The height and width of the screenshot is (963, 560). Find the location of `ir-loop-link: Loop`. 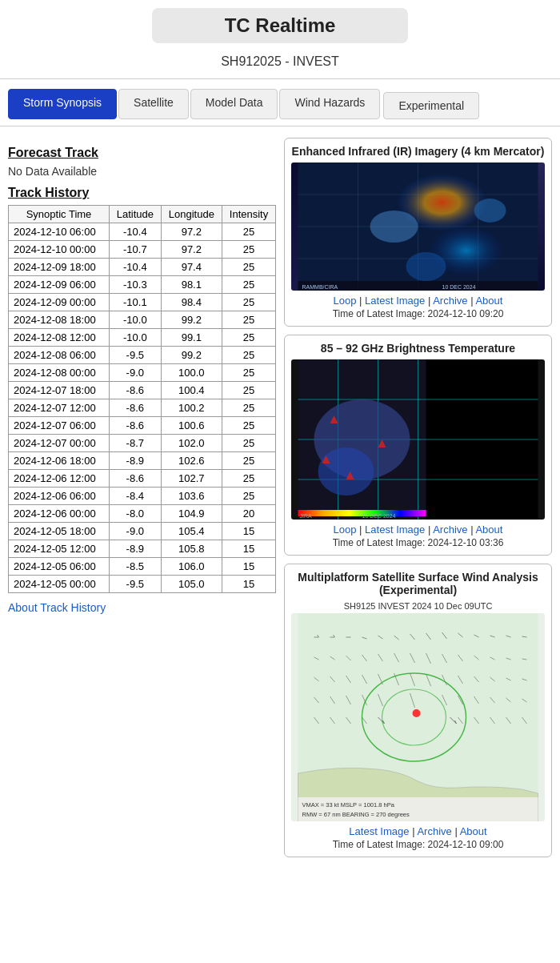

ir-loop-link: Loop is located at coordinates (346, 301).